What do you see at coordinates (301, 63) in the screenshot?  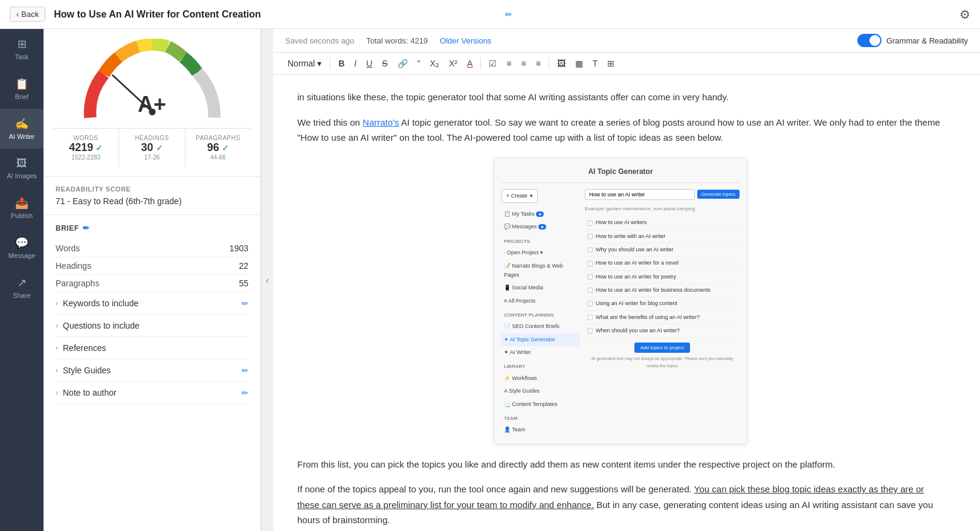 I see `style-select-label: Normal` at bounding box center [301, 63].